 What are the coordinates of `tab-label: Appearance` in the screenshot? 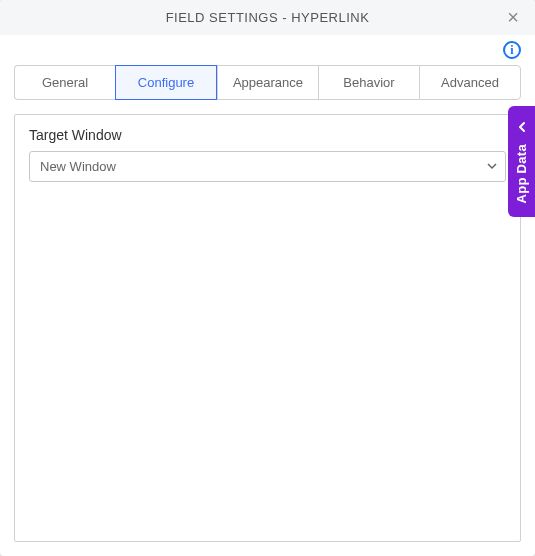 It's located at (268, 82).